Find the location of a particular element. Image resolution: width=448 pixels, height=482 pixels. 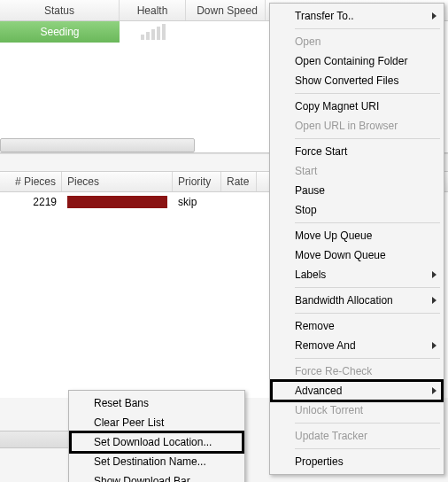

col-pieces: Pieces is located at coordinates (117, 182).